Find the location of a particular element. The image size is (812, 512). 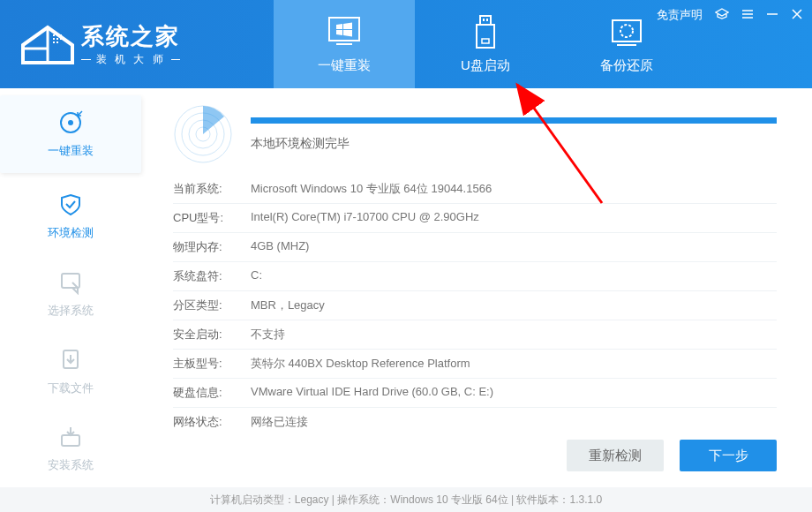

scan-header: 本地环境检测完毕 is located at coordinates (475, 134).